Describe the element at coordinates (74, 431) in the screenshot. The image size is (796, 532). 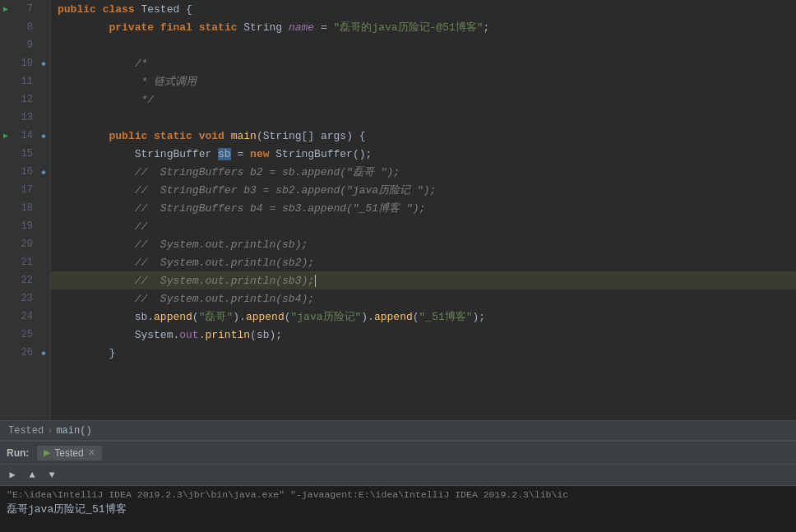
I see `breadcrumb-method: main()` at that location.